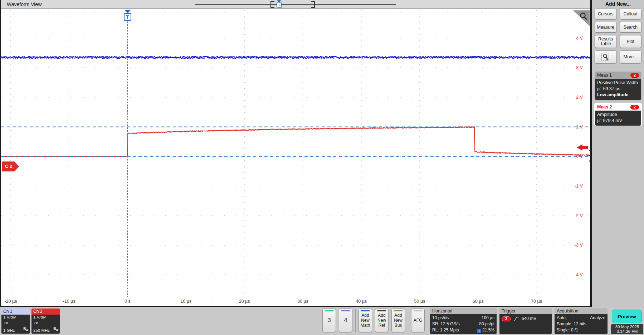 The width and height of the screenshot is (644, 335). What do you see at coordinates (627, 327) in the screenshot?
I see `date-text: 30 May 2025` at bounding box center [627, 327].